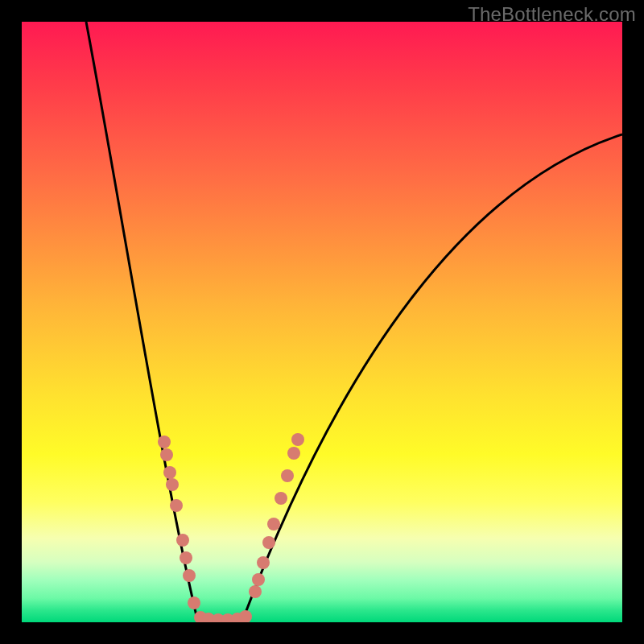  What do you see at coordinates (552, 14) in the screenshot?
I see `watermark-text: TheBottleneck.com` at bounding box center [552, 14].